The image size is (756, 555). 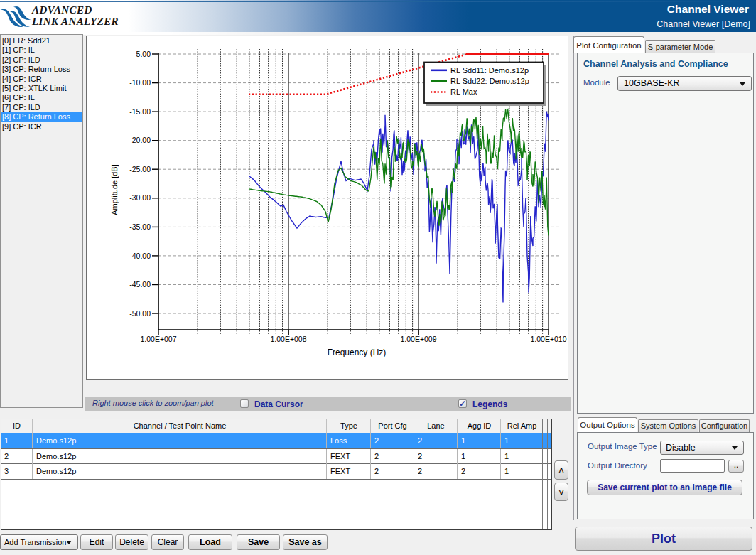 I want to click on svg-text: Frequency (Hz), so click(x=357, y=352).